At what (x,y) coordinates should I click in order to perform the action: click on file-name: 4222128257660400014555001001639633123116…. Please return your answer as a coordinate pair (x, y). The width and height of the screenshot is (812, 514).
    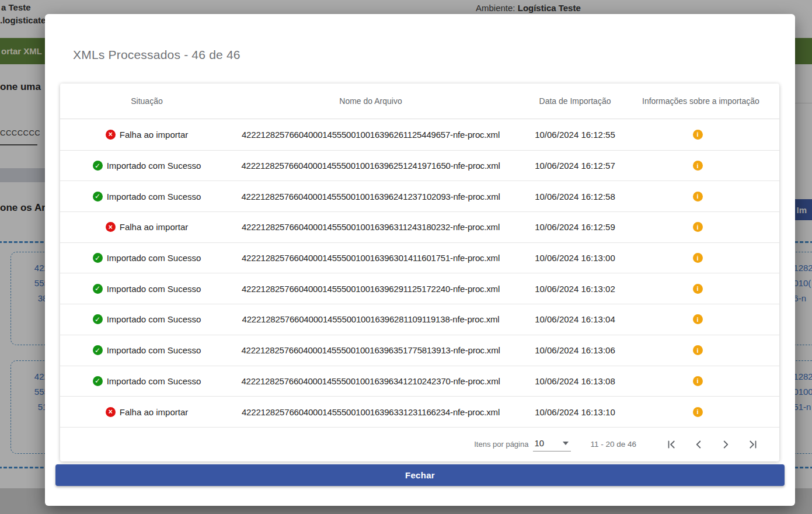
    Looking at the image, I should click on (371, 412).